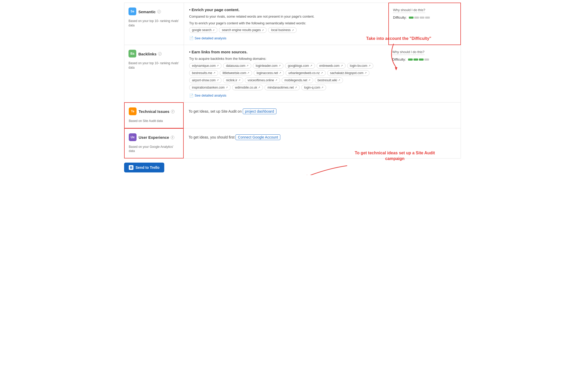 The height and width of the screenshot is (392, 585). Describe the element at coordinates (160, 54) in the screenshot. I see `info-icon-backlinks: i` at that location.